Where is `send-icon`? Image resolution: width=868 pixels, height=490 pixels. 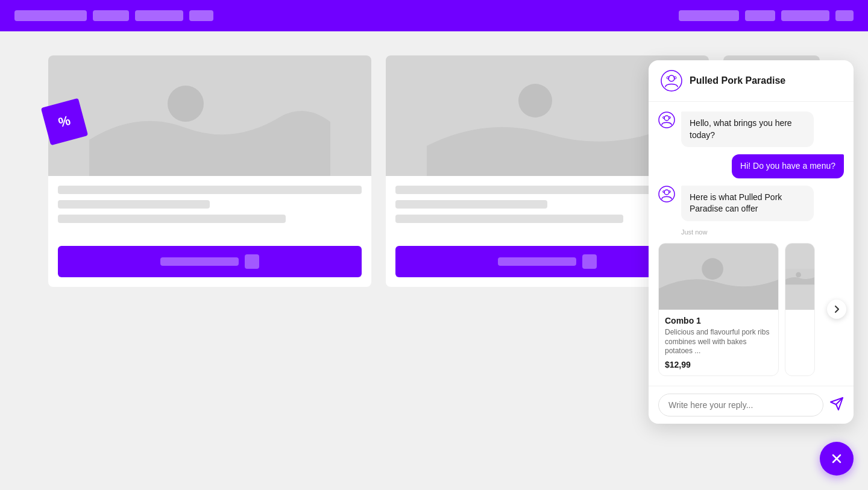 send-icon is located at coordinates (837, 404).